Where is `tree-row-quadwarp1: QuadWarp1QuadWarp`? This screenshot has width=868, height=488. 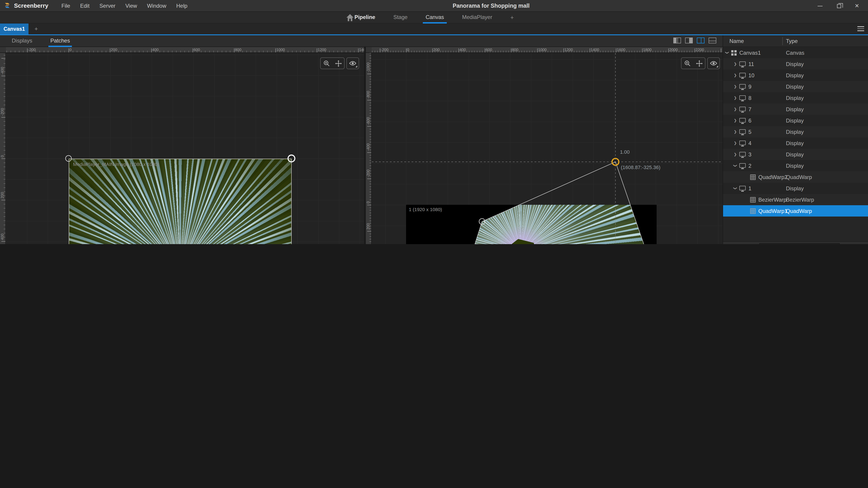
tree-row-quadwarp1: QuadWarp1QuadWarp is located at coordinates (796, 211).